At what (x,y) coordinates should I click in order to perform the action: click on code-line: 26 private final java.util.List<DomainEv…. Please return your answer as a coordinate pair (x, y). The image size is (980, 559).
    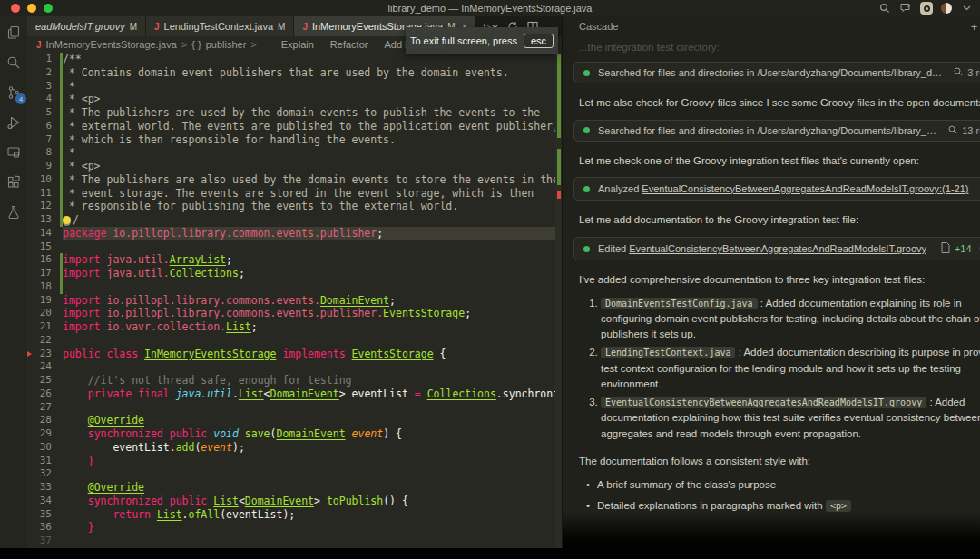
    Looking at the image, I should click on (294, 394).